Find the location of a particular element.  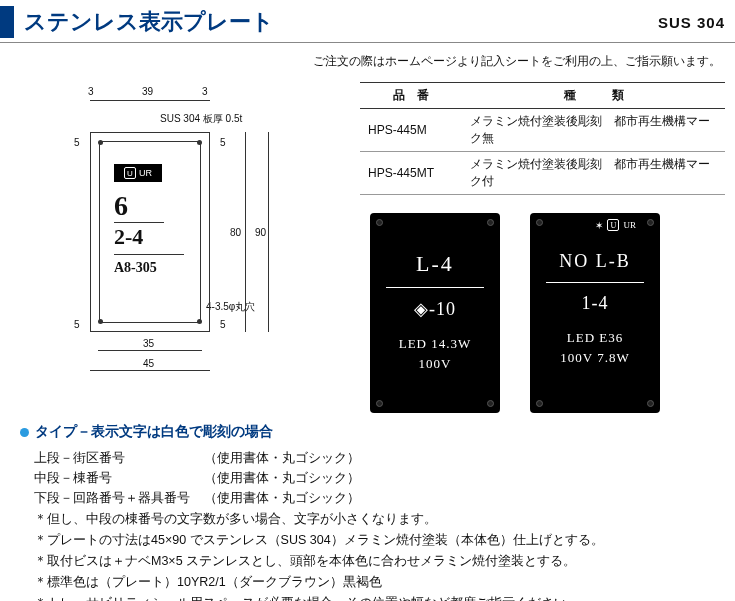

sample-plate-left: L-4 ◈-10 LED 14.3W 100V is located at coordinates (435, 313).